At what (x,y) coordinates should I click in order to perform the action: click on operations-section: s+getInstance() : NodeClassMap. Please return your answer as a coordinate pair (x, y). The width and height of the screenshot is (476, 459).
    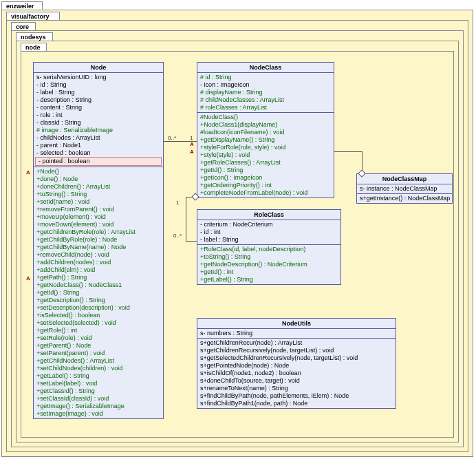
    Looking at the image, I should click on (404, 198).